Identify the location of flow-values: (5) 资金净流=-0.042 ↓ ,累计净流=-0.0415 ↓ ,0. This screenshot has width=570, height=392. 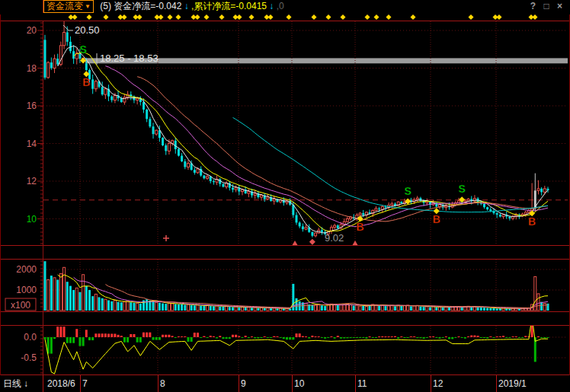
(192, 6).